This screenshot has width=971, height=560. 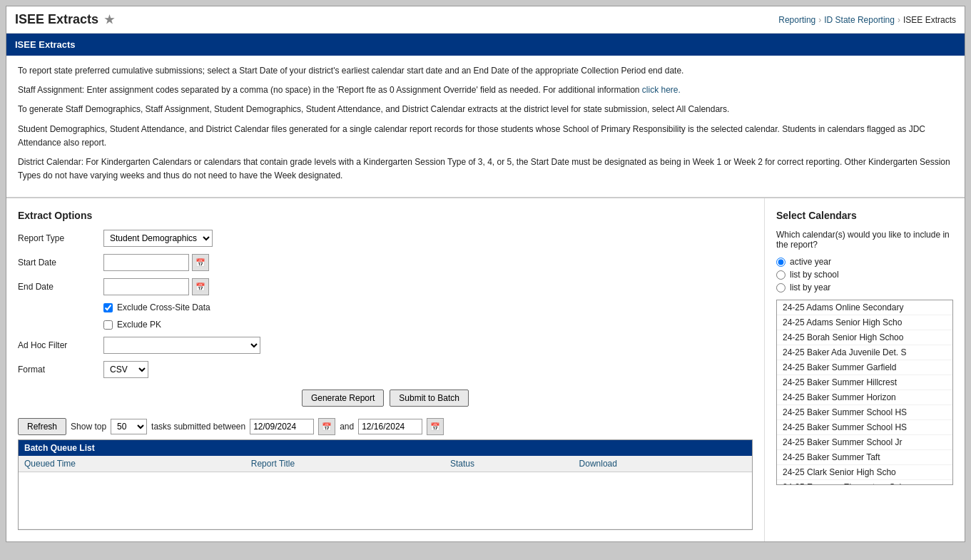 I want to click on radio-list-by-year-input, so click(x=781, y=288).